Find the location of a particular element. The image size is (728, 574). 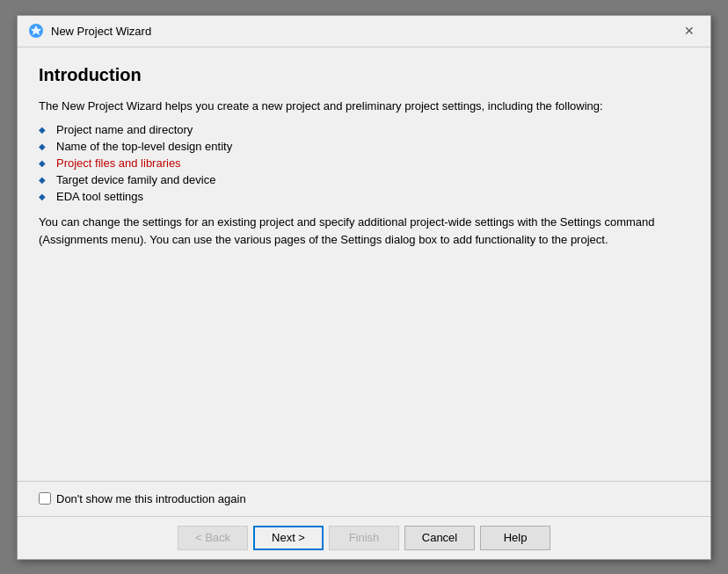

list-item: ◆ Project name and directory is located at coordinates (364, 130).